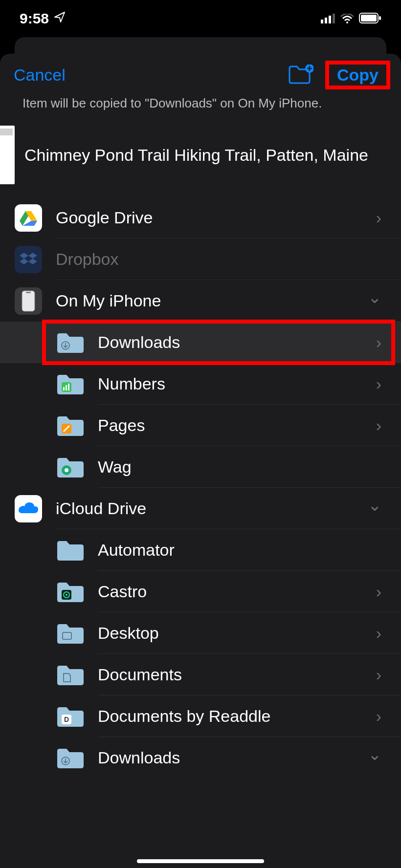 This screenshot has height=868, width=401. Describe the element at coordinates (200, 218) in the screenshot. I see `location-google-drive: Google Drive` at that location.